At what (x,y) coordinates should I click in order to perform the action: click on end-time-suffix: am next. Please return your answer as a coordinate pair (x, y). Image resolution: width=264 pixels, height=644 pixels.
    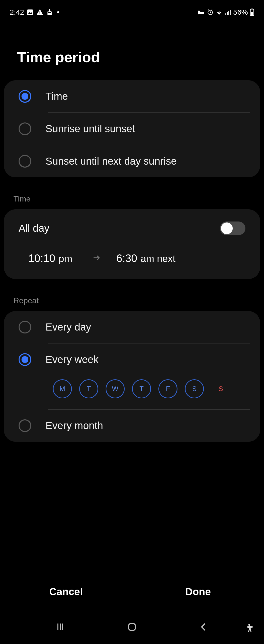
    Looking at the image, I should click on (158, 259).